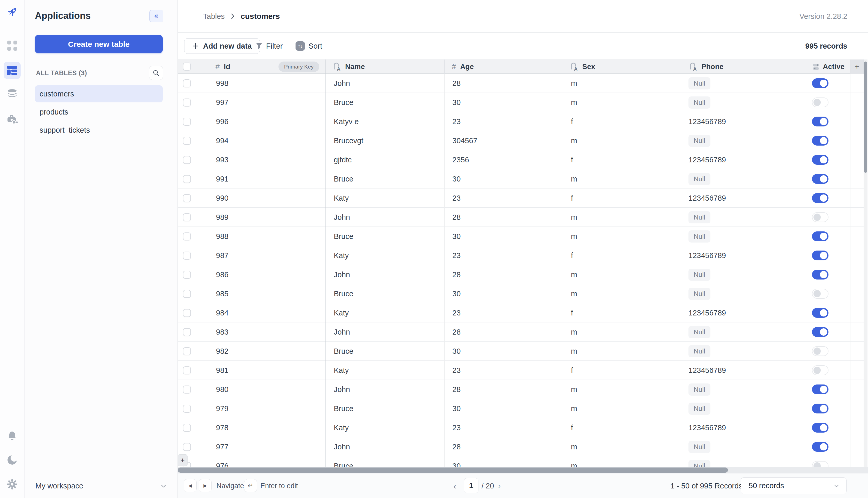  I want to click on cell-name: John, so click(385, 447).